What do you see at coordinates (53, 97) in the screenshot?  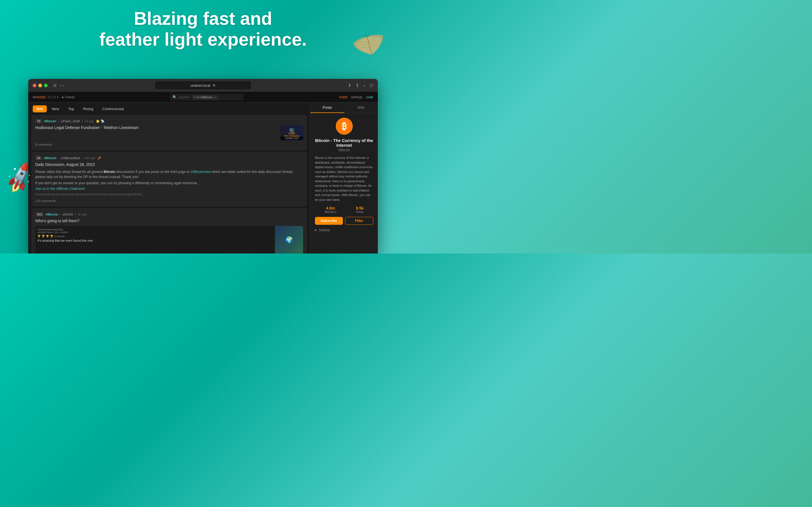 I see `app-version: v0.22.8` at bounding box center [53, 97].